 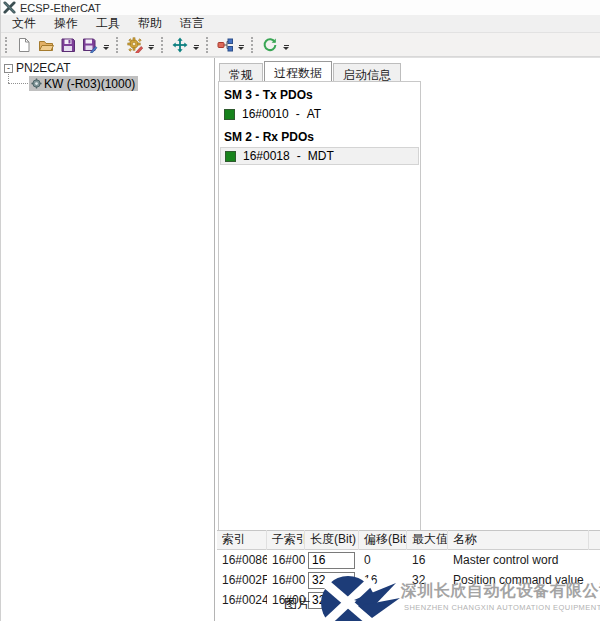 I want to click on cell-max: 16, so click(x=428, y=560).